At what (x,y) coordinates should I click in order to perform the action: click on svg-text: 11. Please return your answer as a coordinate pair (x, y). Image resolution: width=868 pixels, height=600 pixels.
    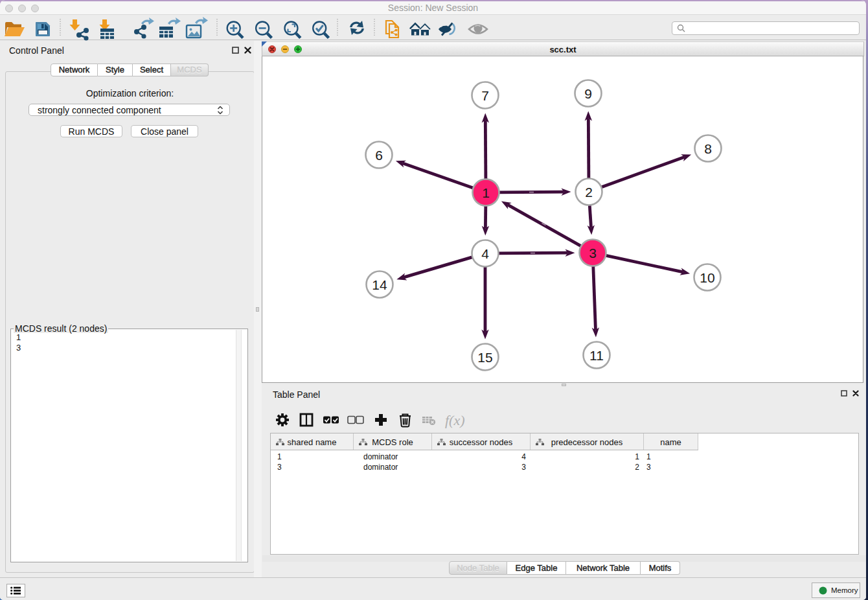
    Looking at the image, I should click on (597, 355).